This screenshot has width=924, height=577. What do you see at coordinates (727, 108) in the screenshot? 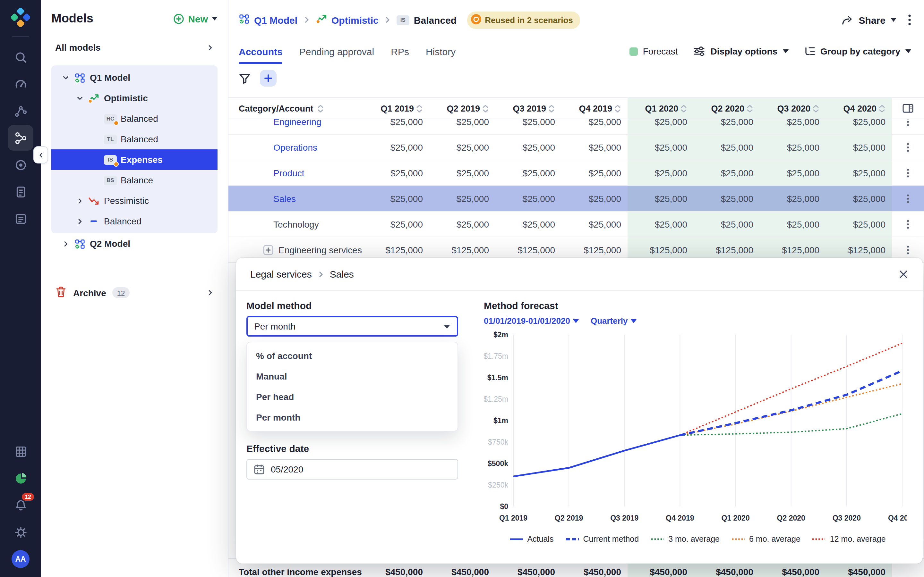
I see `column-header-q2-2020: Q2 2020` at bounding box center [727, 108].